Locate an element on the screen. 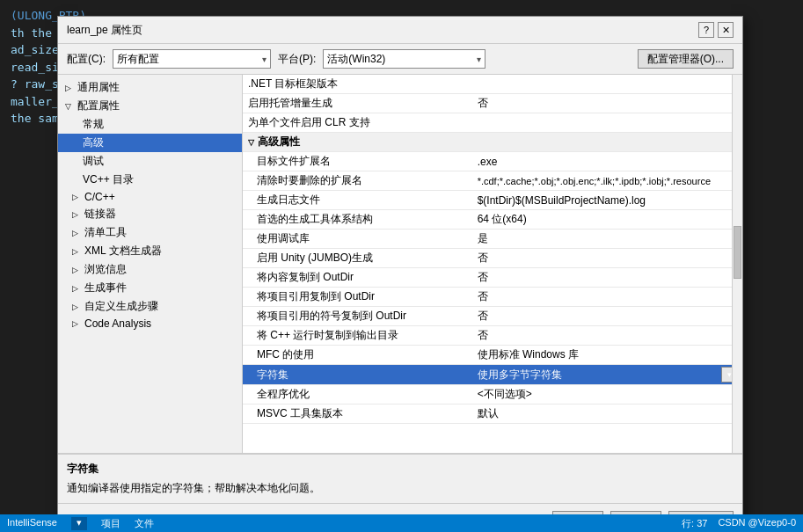 Image resolution: width=803 pixels, height=532 pixels. tree-label-linker: 链接器 is located at coordinates (100, 215).